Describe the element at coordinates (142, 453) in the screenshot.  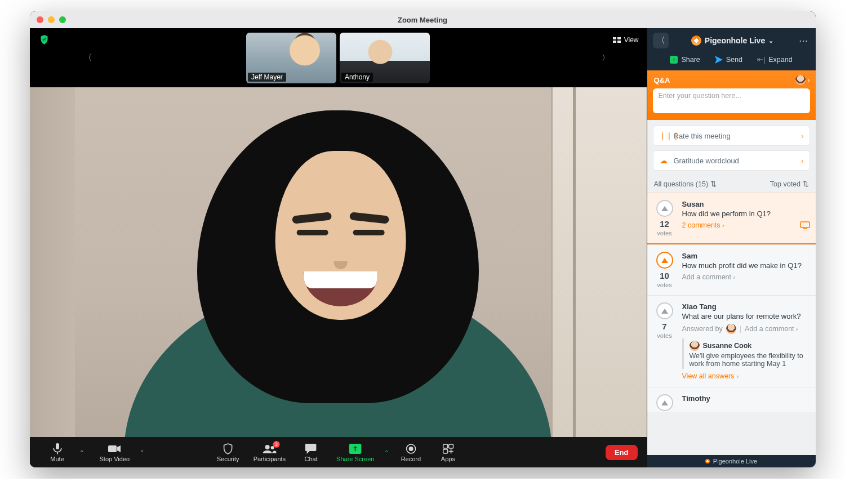
I see `video-menu-caret: ⌃` at that location.